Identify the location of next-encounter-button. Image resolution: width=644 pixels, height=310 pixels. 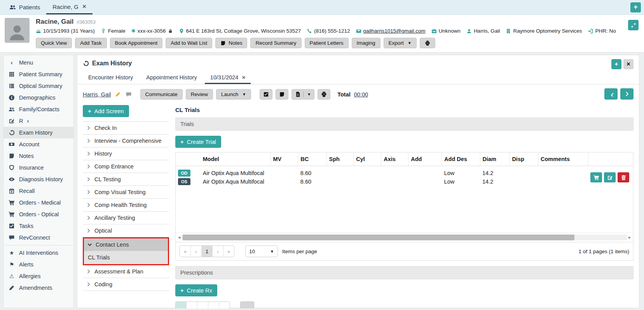
(627, 94).